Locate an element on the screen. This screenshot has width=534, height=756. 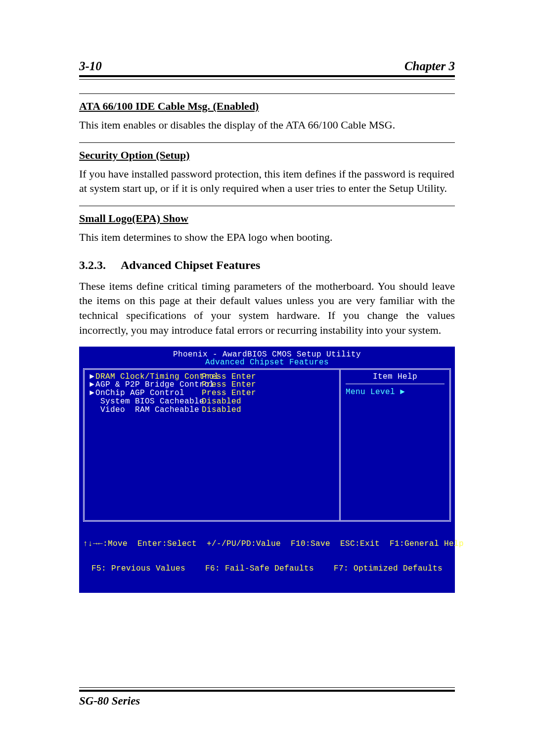
bios-side-panel: Item Help Menu Level ► is located at coordinates (395, 445).